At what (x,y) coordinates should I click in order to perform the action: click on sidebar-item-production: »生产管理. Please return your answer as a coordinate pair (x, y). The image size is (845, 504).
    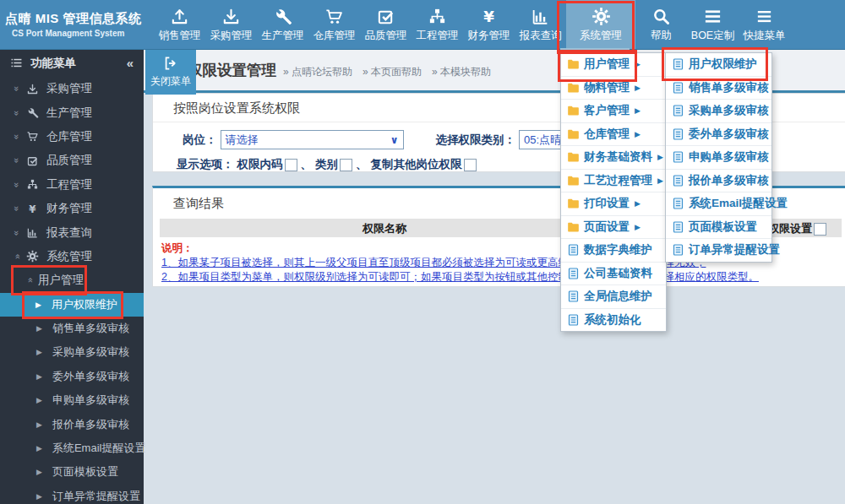
    Looking at the image, I should click on (72, 112).